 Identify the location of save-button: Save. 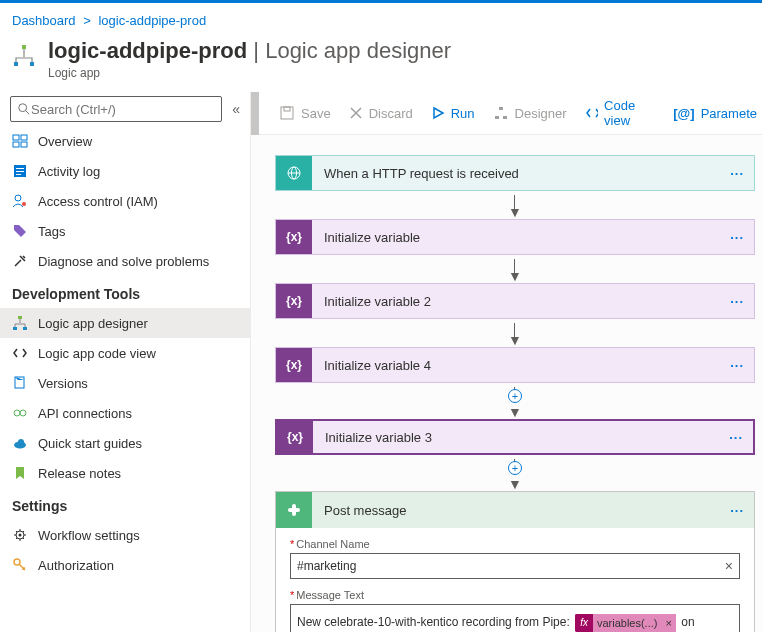
(305, 113).